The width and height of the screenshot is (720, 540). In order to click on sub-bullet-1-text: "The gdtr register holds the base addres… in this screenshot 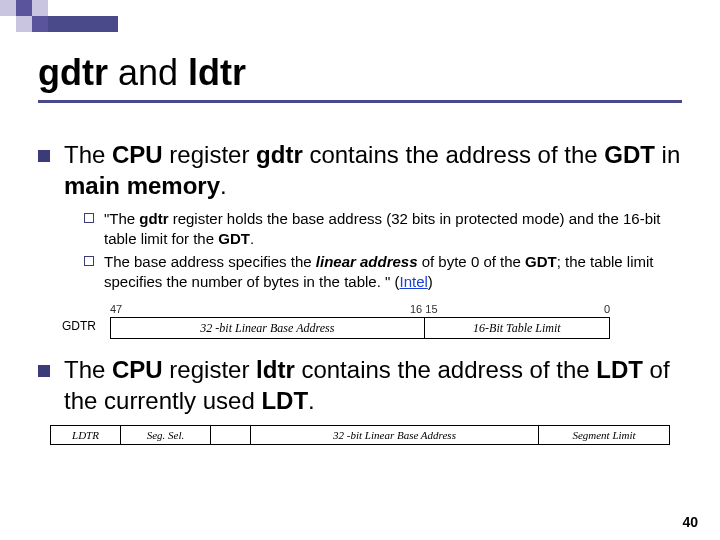, I will do `click(393, 228)`.